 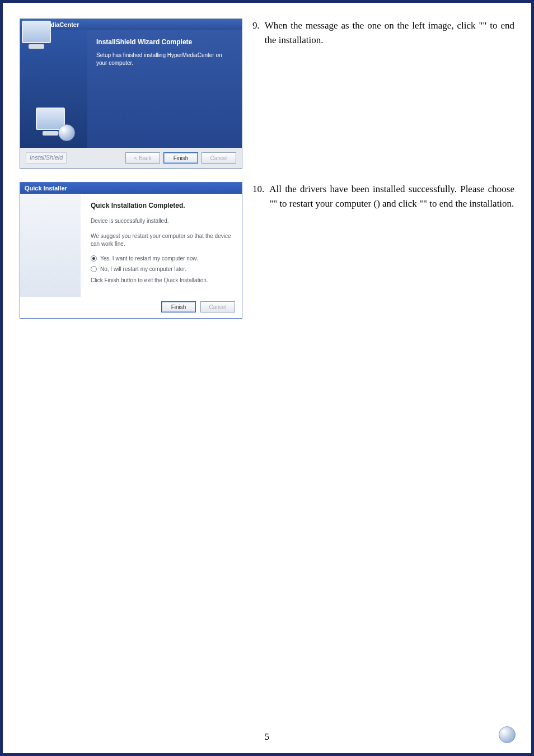 I want to click on dialog-heading: InstallShield Wizard Complete, so click(x=165, y=42).